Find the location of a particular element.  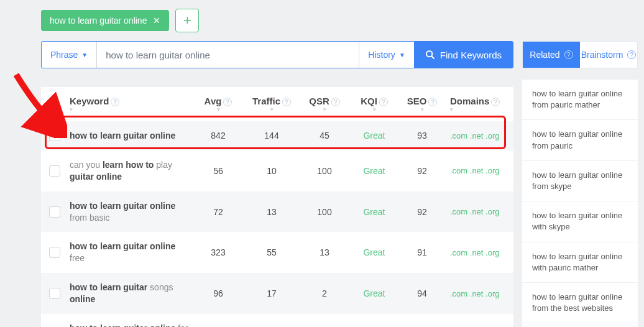

keyword-cell: how to learn guitar online for free is located at coordinates (131, 325).